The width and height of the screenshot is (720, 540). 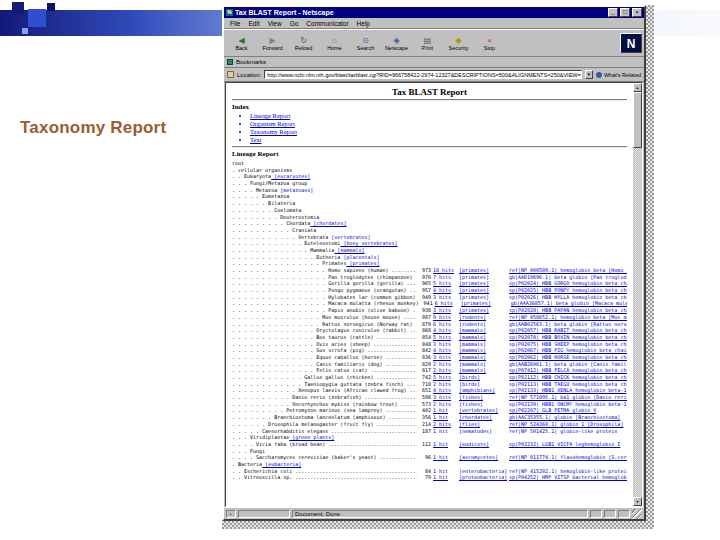 What do you see at coordinates (568, 278) in the screenshot?
I see `sequence-link: gb|AAD19696.1| beta globin [Pan troglody…` at bounding box center [568, 278].